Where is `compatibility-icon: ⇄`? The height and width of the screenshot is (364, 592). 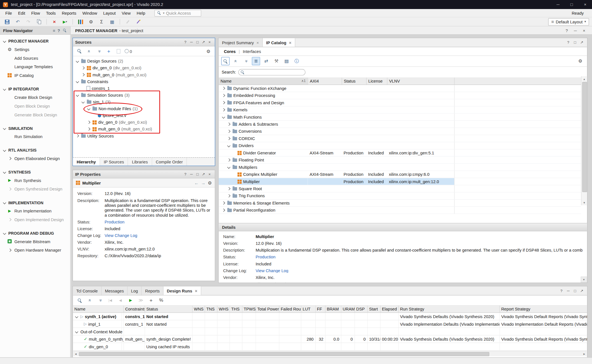 compatibility-icon: ⇄ is located at coordinates (266, 61).